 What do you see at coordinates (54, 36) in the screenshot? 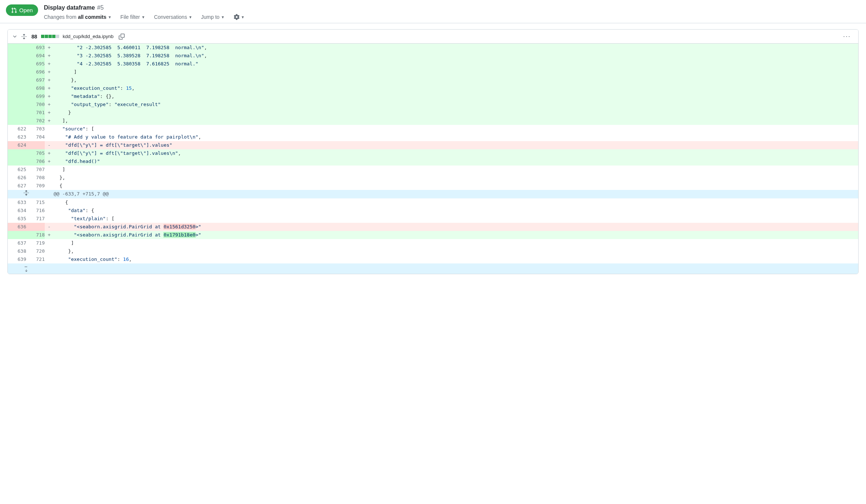
I see `diff-square-add` at bounding box center [54, 36].